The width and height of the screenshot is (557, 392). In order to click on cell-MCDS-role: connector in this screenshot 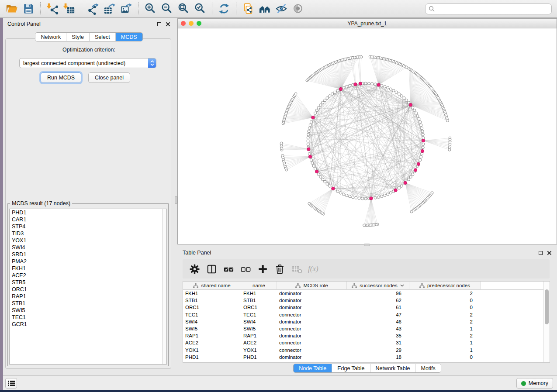, I will do `click(312, 343)`.